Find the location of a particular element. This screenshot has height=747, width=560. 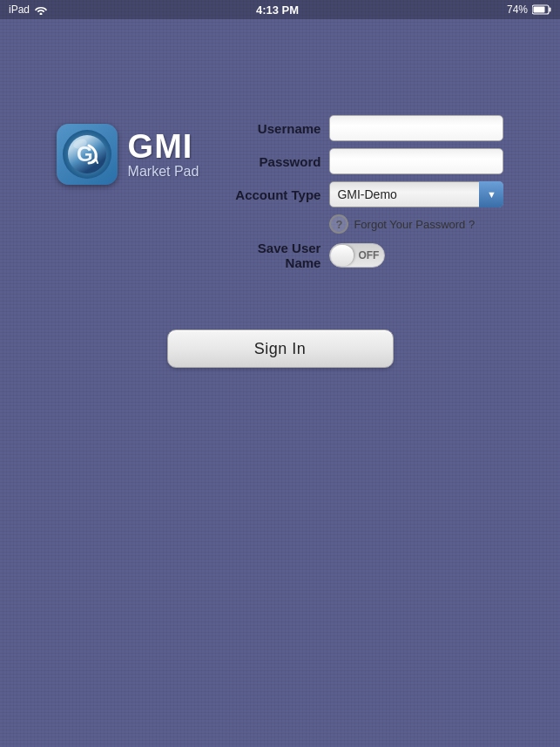

status-right: 74% is located at coordinates (530, 10).